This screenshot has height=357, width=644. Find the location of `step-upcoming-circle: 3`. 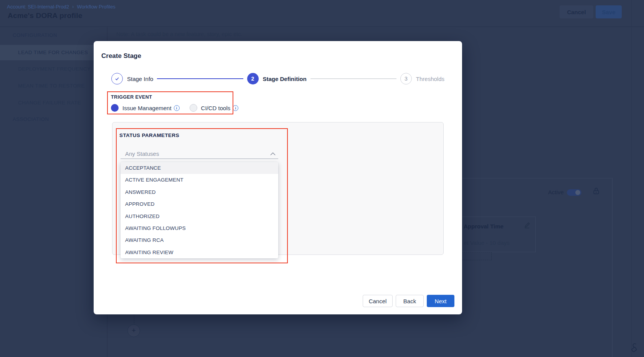

step-upcoming-circle: 3 is located at coordinates (406, 79).